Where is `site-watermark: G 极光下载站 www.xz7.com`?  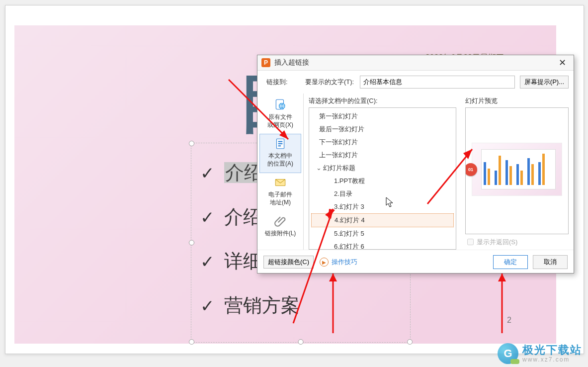 site-watermark: G 极光下载站 www.xz7.com is located at coordinates (540, 354).